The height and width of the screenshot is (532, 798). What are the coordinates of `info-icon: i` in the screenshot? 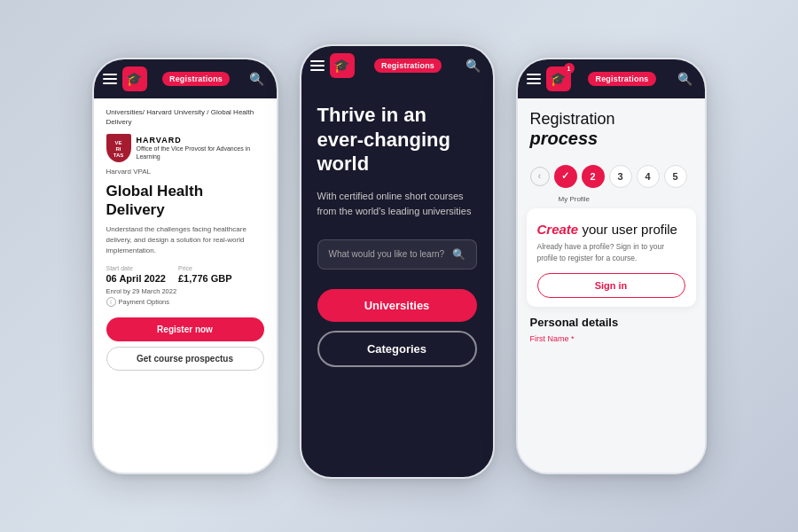 It's located at (112, 301).